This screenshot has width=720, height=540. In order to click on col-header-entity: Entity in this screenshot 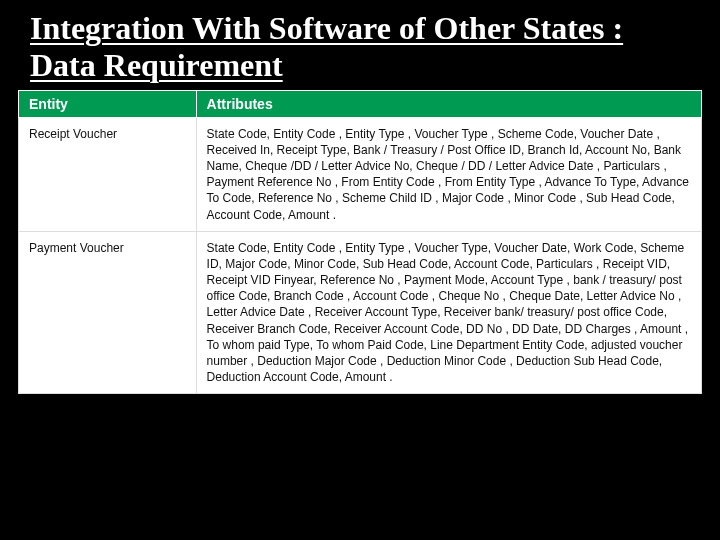, I will do `click(108, 104)`.